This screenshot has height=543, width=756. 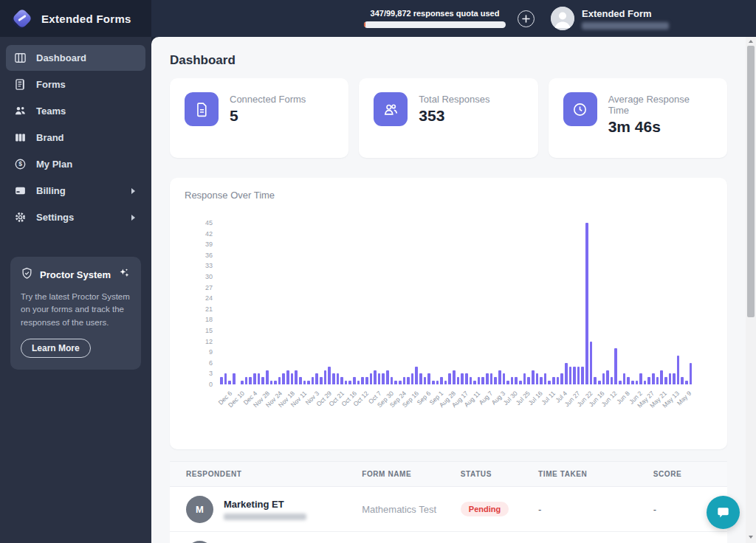 What do you see at coordinates (75, 58) in the screenshot?
I see `sidebar-item-dashboard: Dashboard` at bounding box center [75, 58].